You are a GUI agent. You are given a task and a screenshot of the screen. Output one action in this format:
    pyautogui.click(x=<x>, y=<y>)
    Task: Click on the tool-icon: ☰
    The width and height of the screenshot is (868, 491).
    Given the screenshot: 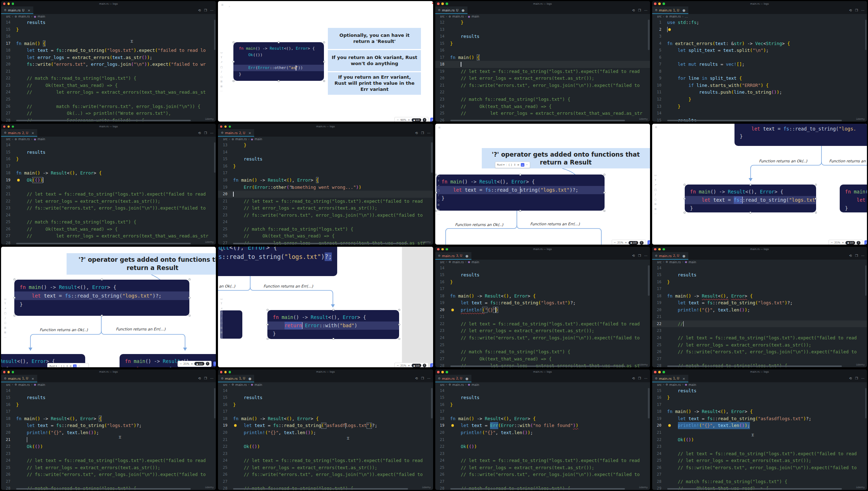 What is the action you would take?
    pyautogui.click(x=222, y=82)
    